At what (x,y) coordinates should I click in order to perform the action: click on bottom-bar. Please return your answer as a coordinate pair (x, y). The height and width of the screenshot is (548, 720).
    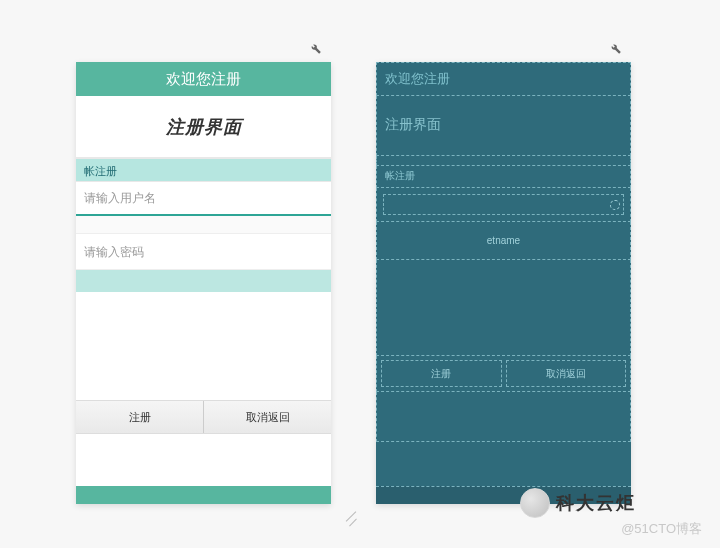
    Looking at the image, I should click on (204, 495).